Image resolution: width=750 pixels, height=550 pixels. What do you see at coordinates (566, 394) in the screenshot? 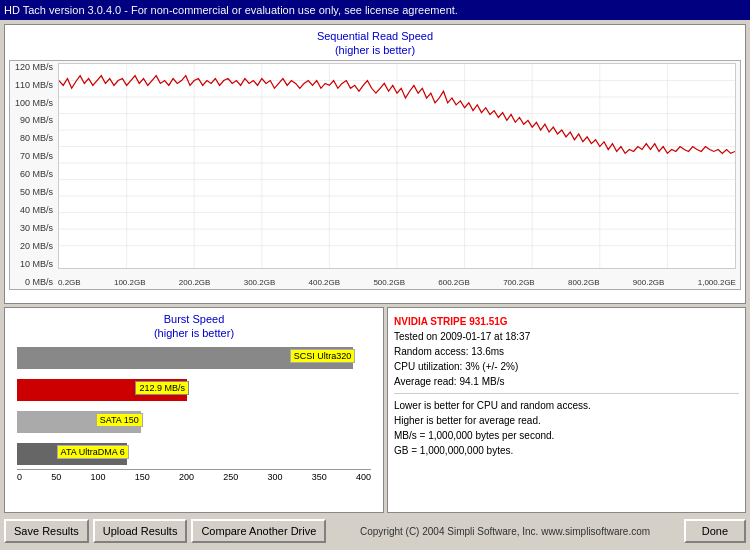
I see `info-divider` at bounding box center [566, 394].